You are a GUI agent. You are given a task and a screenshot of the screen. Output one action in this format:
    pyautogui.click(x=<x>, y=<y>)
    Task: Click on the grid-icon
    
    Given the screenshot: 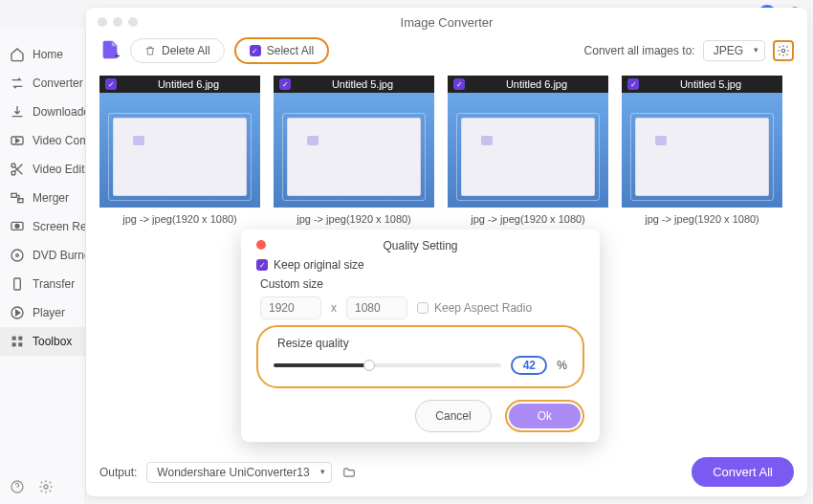 What is the action you would take?
    pyautogui.click(x=17, y=341)
    